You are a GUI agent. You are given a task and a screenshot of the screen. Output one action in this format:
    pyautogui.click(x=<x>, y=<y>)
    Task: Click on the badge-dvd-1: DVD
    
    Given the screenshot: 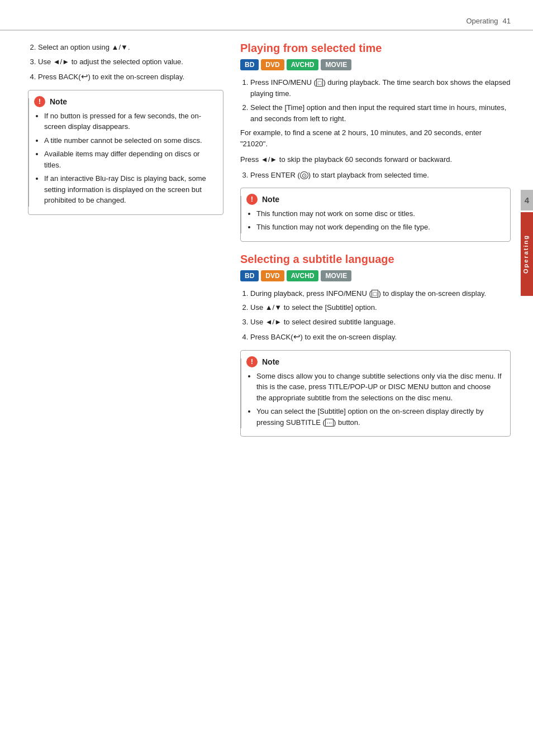 What is the action you would take?
    pyautogui.click(x=273, y=65)
    